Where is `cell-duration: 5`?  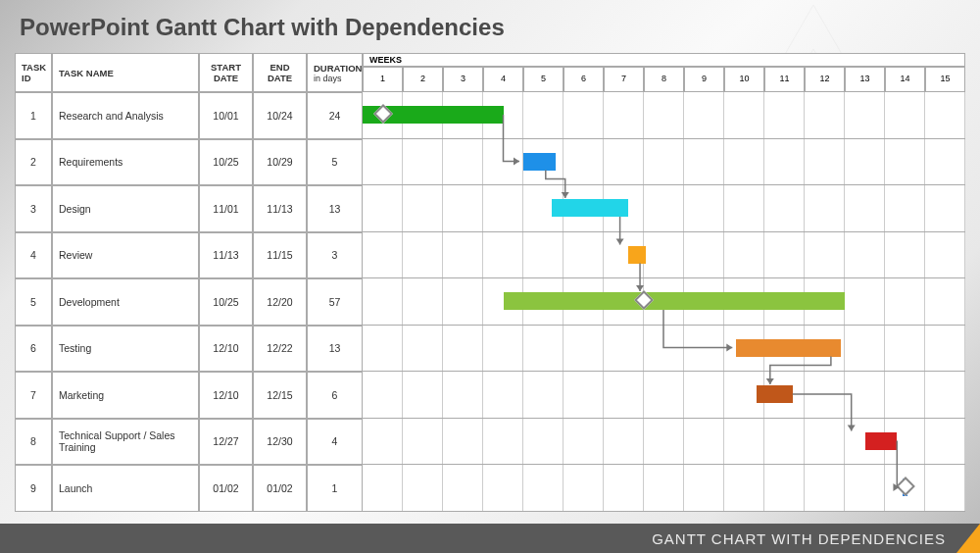
cell-duration: 5 is located at coordinates (335, 163).